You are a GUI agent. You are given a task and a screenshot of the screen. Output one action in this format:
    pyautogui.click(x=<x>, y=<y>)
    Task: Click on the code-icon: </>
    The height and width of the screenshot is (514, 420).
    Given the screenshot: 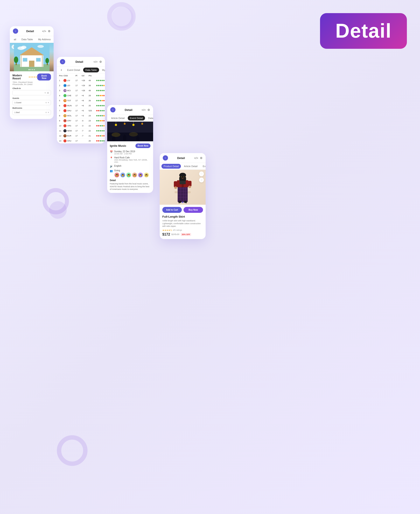 What is the action you would take?
    pyautogui.click(x=44, y=31)
    